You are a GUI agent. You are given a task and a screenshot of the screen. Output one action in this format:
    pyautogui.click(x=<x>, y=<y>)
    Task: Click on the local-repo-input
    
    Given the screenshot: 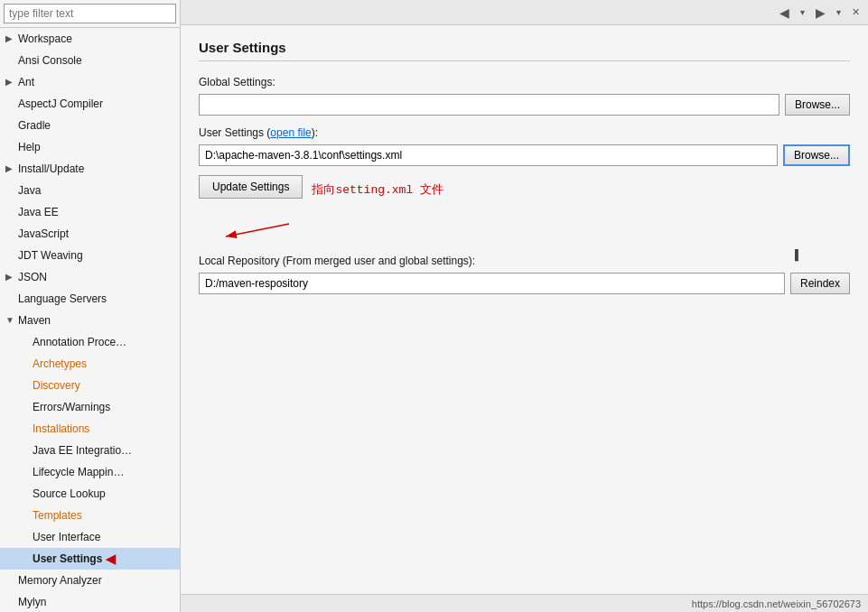 What is the action you would take?
    pyautogui.click(x=491, y=283)
    